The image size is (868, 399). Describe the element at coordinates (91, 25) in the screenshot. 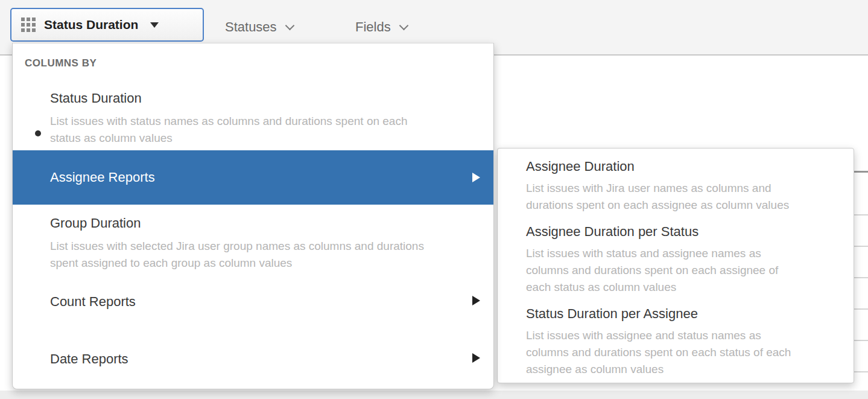

I see `report-view-button-label: Status Duration` at that location.